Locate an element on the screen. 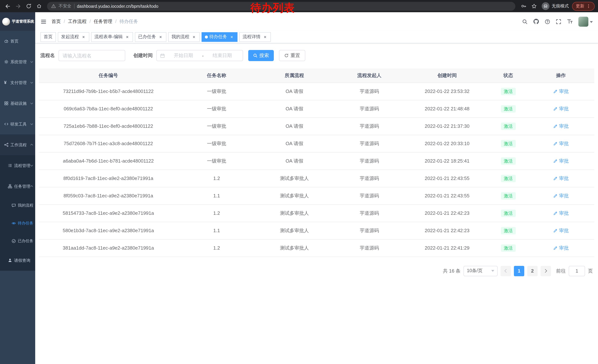 The image size is (598, 364). fullscreen-icon is located at coordinates (559, 21).